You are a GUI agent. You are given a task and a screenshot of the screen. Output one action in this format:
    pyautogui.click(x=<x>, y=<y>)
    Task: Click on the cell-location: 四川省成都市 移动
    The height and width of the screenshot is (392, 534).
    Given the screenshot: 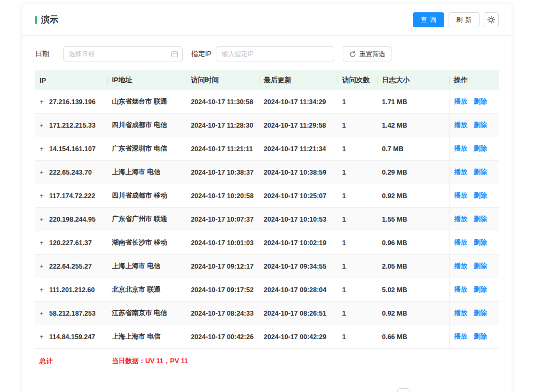 What is the action you would take?
    pyautogui.click(x=147, y=196)
    